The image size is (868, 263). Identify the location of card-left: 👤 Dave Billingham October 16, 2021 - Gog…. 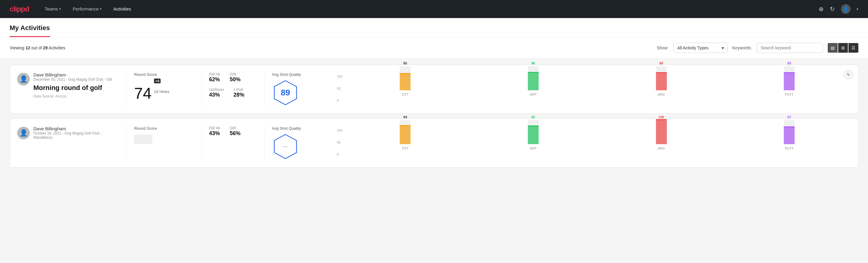
(68, 134).